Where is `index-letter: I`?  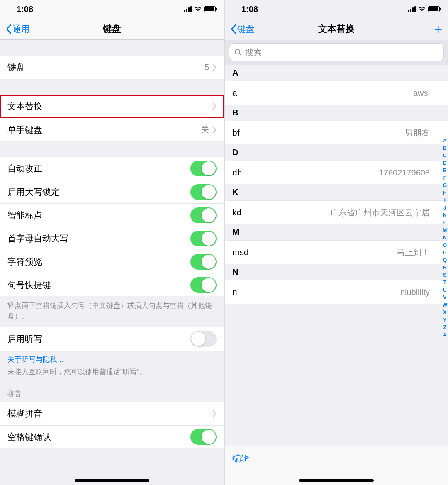
index-letter: I is located at coordinates (445, 200).